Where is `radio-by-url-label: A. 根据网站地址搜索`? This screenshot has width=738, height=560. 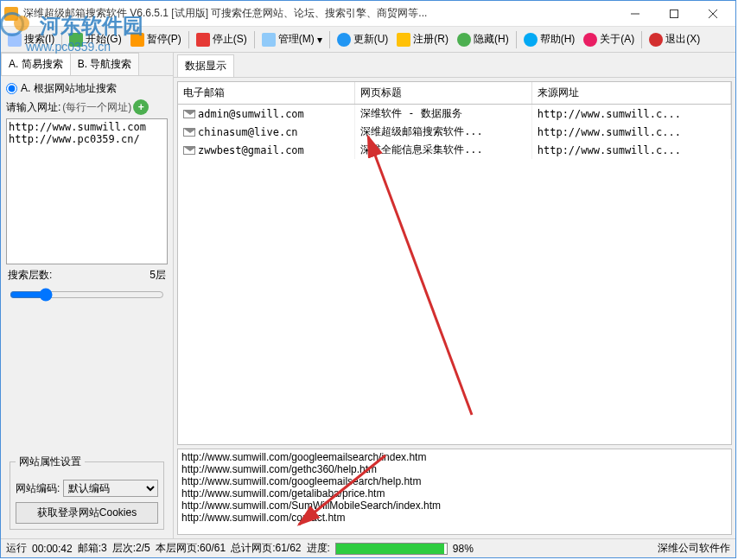 radio-by-url-label: A. 根据网站地址搜索 is located at coordinates (69, 88).